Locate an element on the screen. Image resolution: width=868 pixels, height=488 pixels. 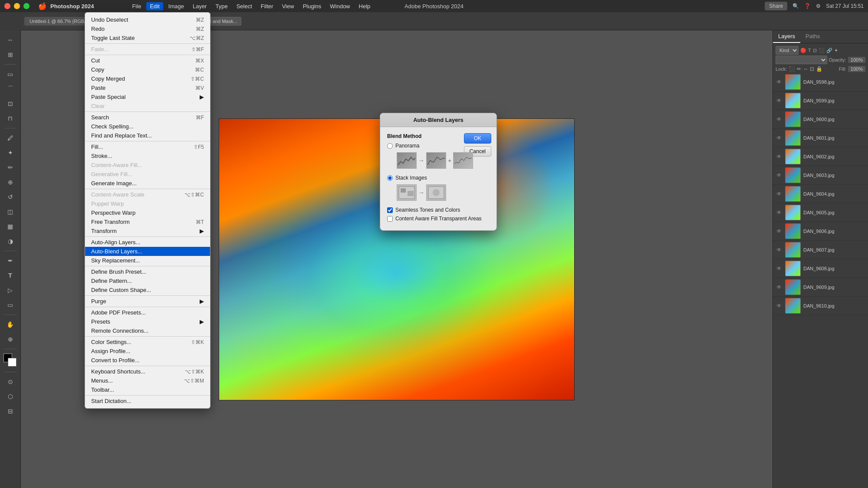
layer-item: 👁 DAN_9600.jpg is located at coordinates (820, 120).